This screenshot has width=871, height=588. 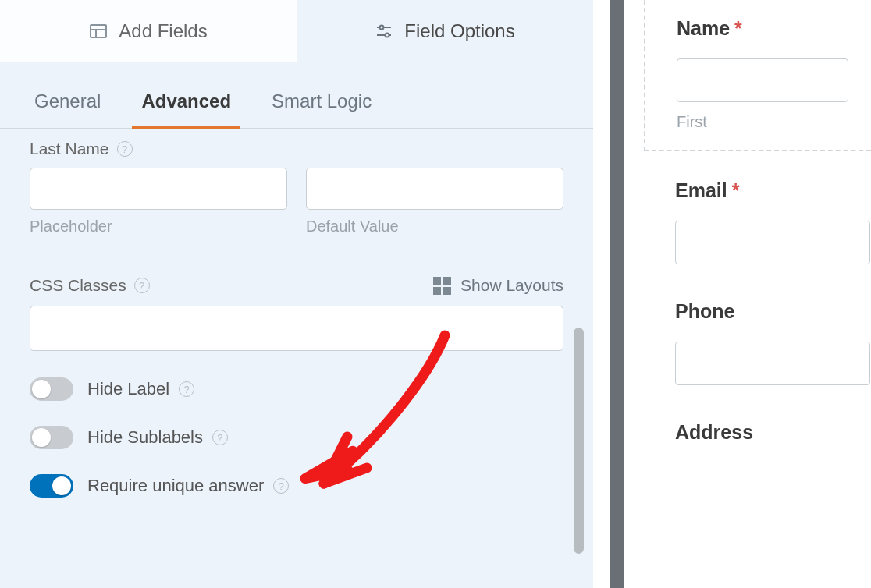 I want to click on preview-name-field: Name* First, so click(x=757, y=76).